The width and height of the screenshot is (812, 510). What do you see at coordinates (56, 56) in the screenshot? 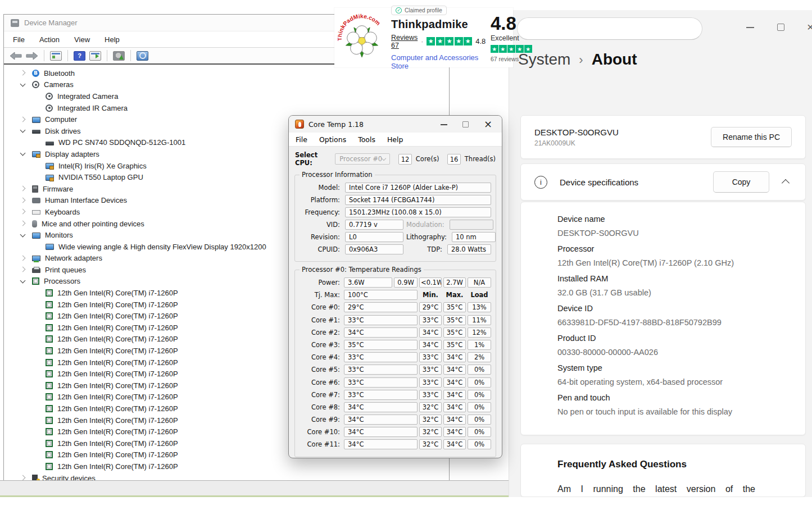
I see `show-console-tree-icon` at bounding box center [56, 56].